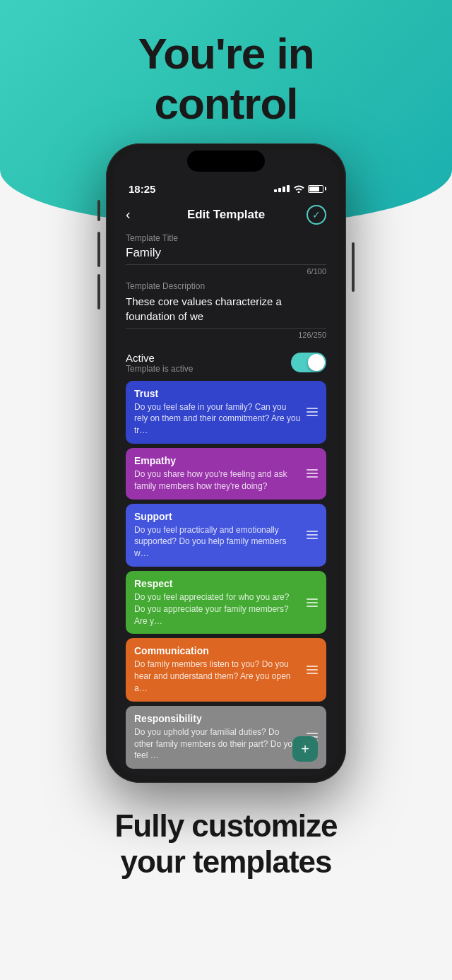 This screenshot has height=980, width=452. What do you see at coordinates (226, 238) in the screenshot?
I see `title-label: Template Title` at bounding box center [226, 238].